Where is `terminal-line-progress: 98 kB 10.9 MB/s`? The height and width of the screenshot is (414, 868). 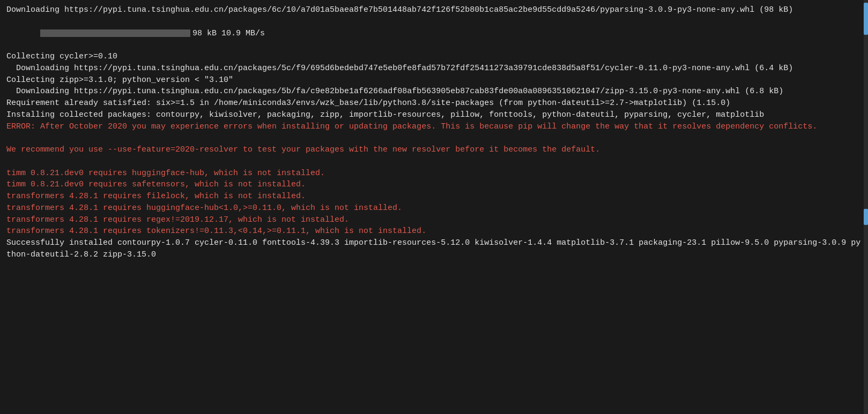 terminal-line-progress: 98 kB 10.9 MB/s is located at coordinates (434, 33).